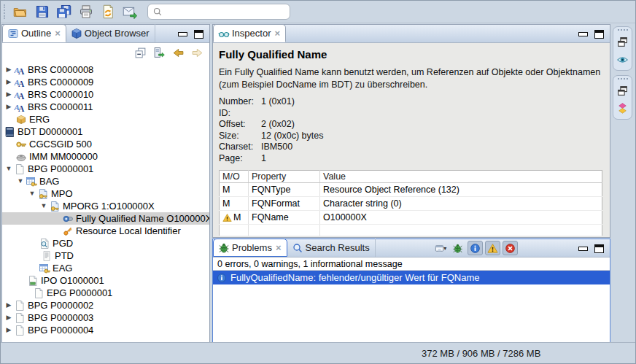  What do you see at coordinates (64, 12) in the screenshot?
I see `save-all-button` at bounding box center [64, 12].